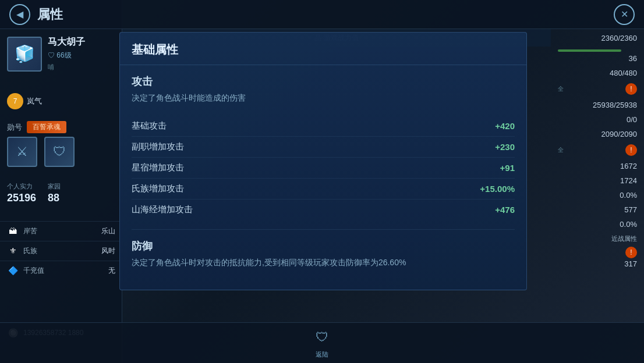 The image size is (644, 363). Describe the element at coordinates (61, 270) in the screenshot. I see `id-row: 🔷 千兖值 无` at that location.